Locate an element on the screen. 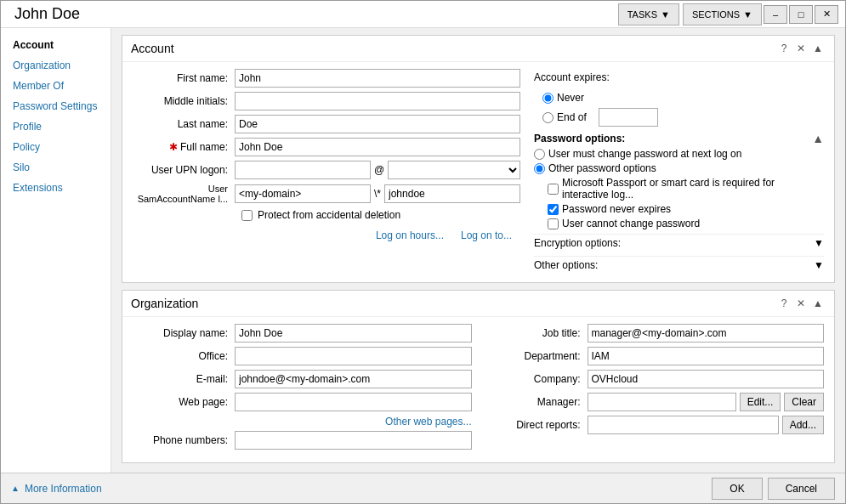  job-title-label: Job title: is located at coordinates (537, 333).